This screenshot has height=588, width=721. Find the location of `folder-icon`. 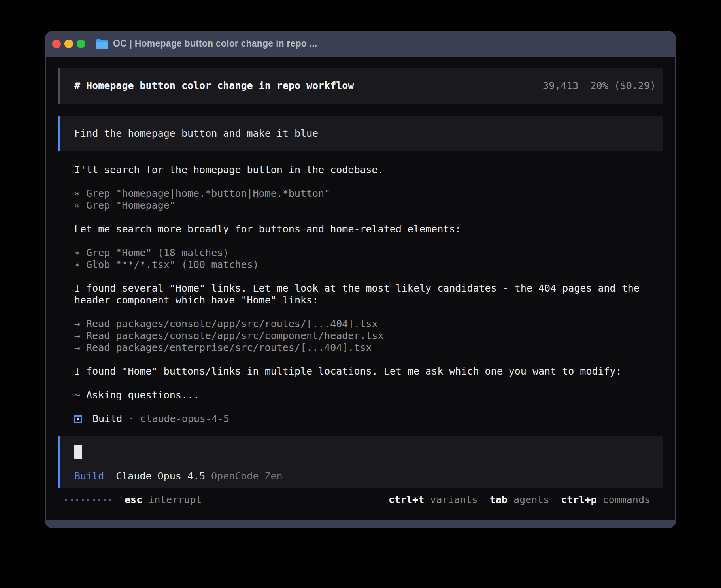

folder-icon is located at coordinates (102, 44).